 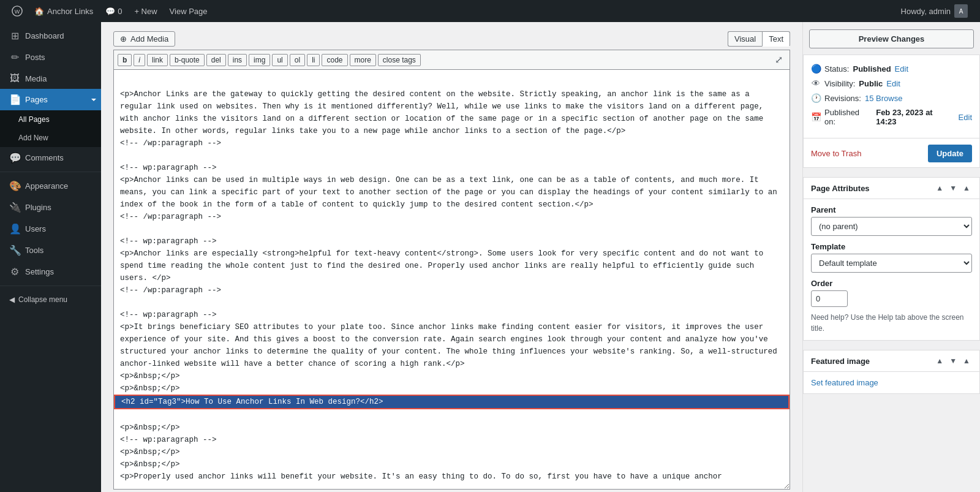 I want to click on sidebar-item-pages: 📄 Pages, so click(x=50, y=99).